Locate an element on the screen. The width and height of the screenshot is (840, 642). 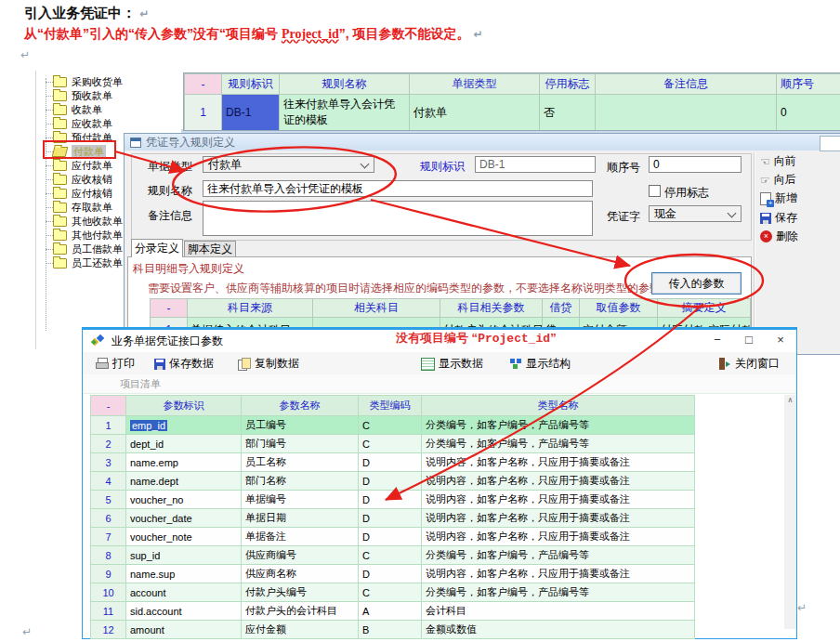
disable-checkbox is located at coordinates (654, 191).